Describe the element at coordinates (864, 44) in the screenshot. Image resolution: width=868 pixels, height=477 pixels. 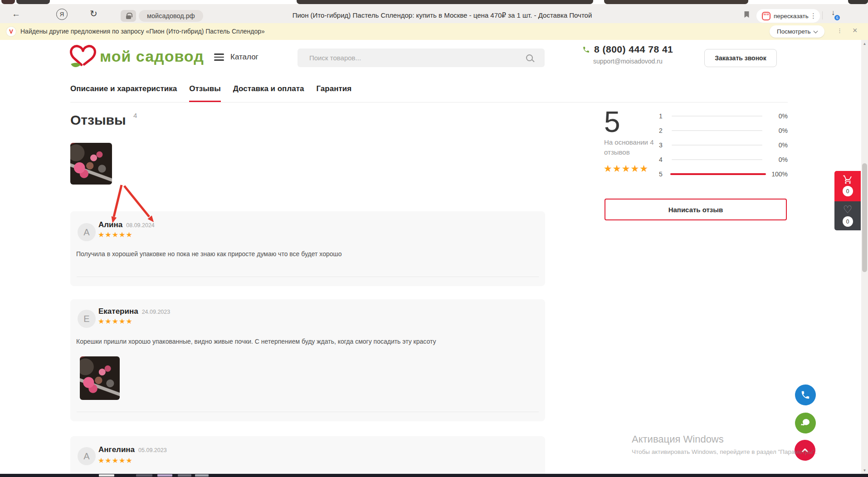
I see `scroll-up-icon: ▲` at that location.